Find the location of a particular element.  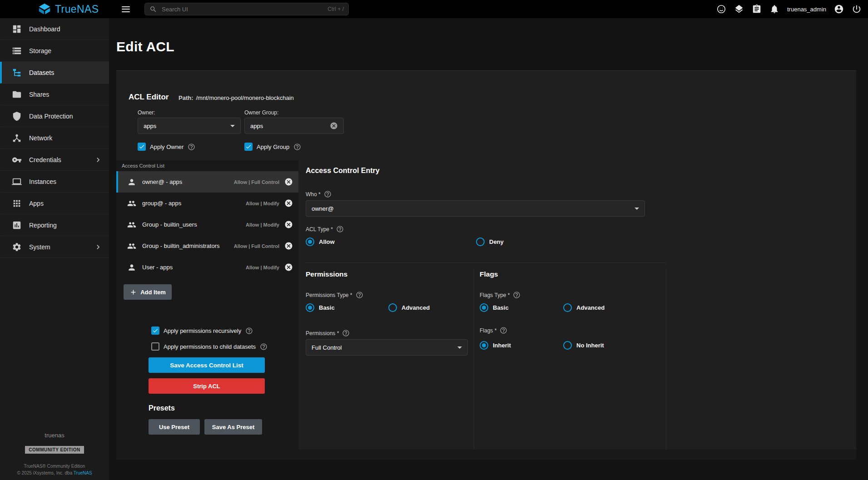

apply-owner-checkbox: Apply Owner is located at coordinates (166, 147).